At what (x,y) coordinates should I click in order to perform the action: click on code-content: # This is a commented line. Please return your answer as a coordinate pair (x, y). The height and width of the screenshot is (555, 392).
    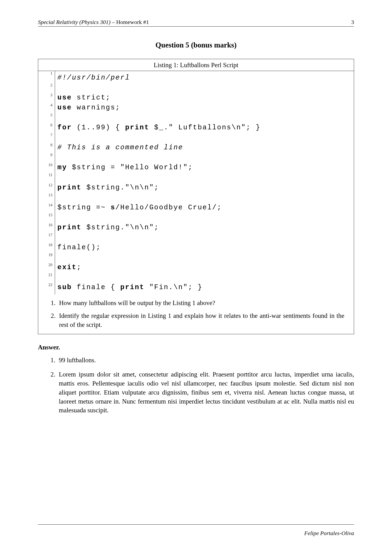
    Looking at the image, I should click on (205, 147).